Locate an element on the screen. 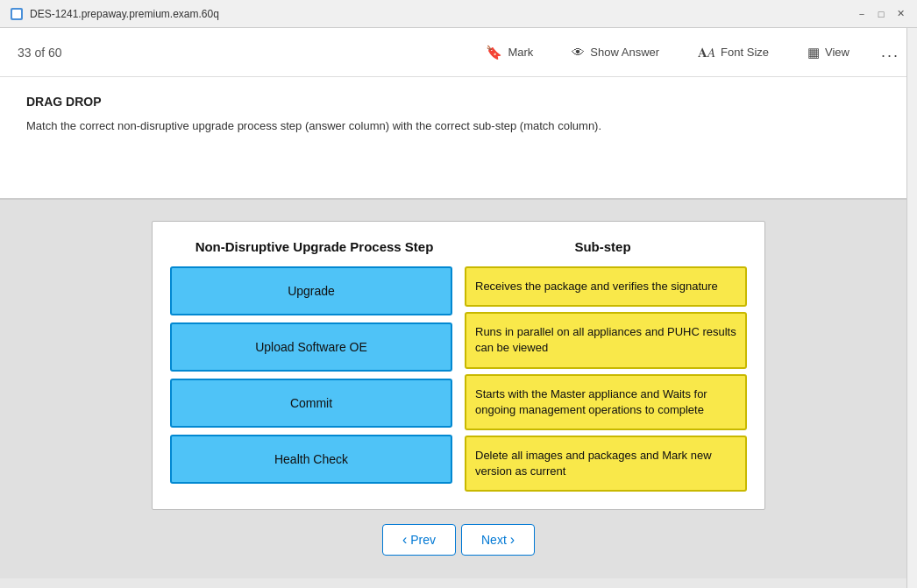 The height and width of the screenshot is (588, 917). question-type: DRAG DROP is located at coordinates (458, 102).